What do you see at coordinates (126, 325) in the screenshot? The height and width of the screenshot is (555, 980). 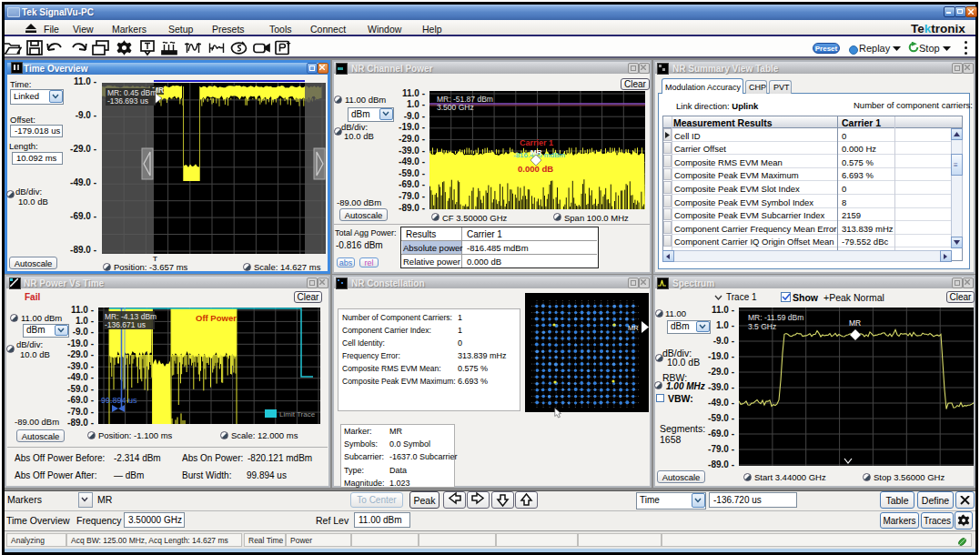 I see `svg-text: -136.671 us` at bounding box center [126, 325].